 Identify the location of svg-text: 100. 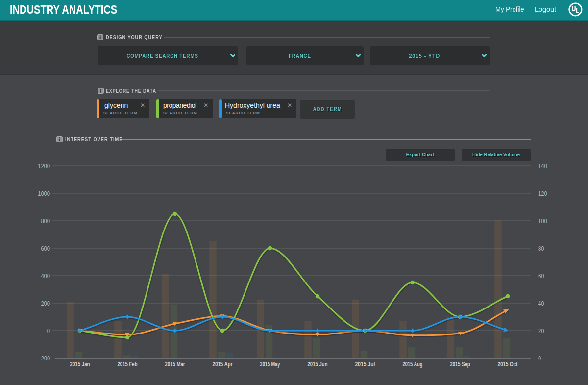
(543, 221).